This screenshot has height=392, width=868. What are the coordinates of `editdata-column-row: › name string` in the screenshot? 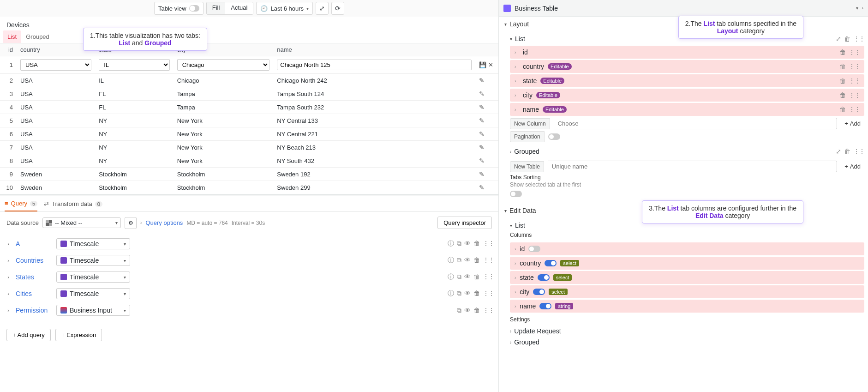 It's located at (687, 306).